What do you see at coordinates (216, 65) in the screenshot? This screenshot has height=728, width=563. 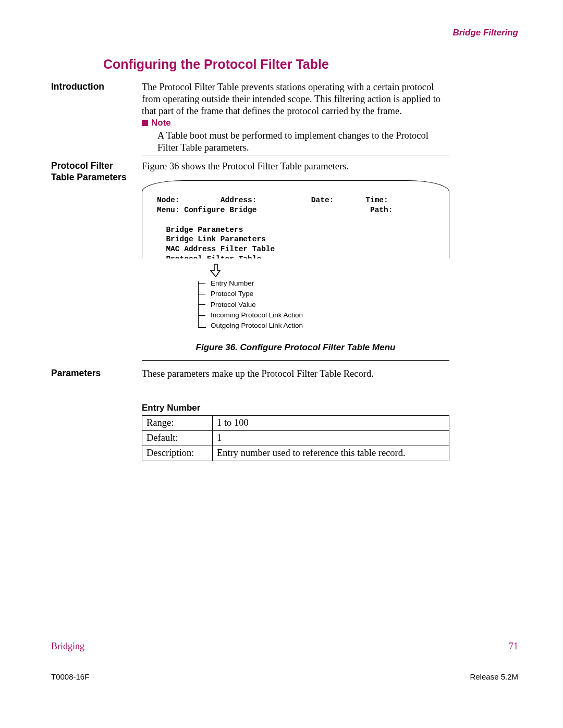 I see `page-title: Configuring the Protocol Filter Table` at bounding box center [216, 65].